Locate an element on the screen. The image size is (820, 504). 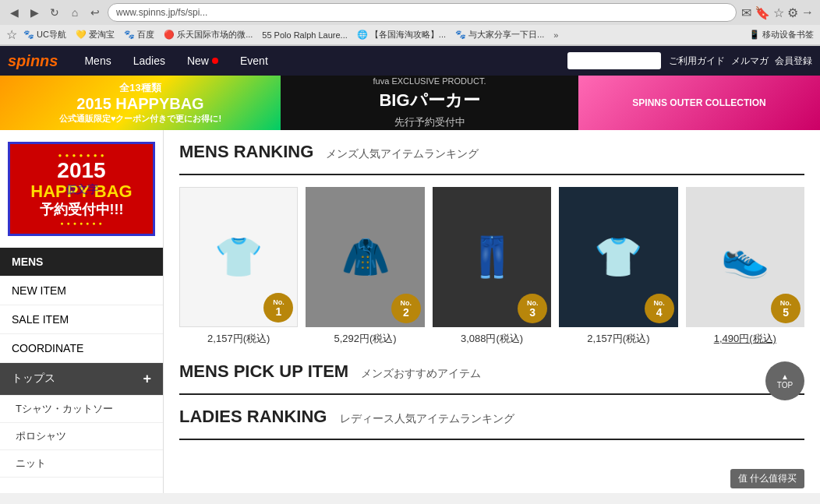
sidebar-tshirt: Tシャツ・カットソー is located at coordinates (81, 410).